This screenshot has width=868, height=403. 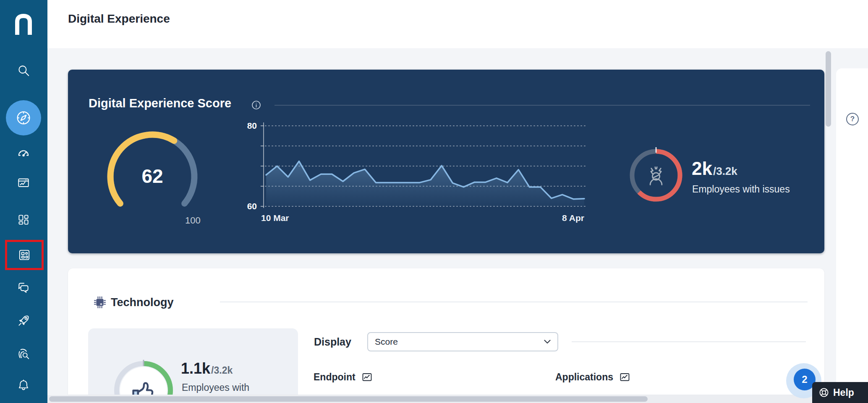 What do you see at coordinates (24, 70) in the screenshot?
I see `search-icon` at bounding box center [24, 70].